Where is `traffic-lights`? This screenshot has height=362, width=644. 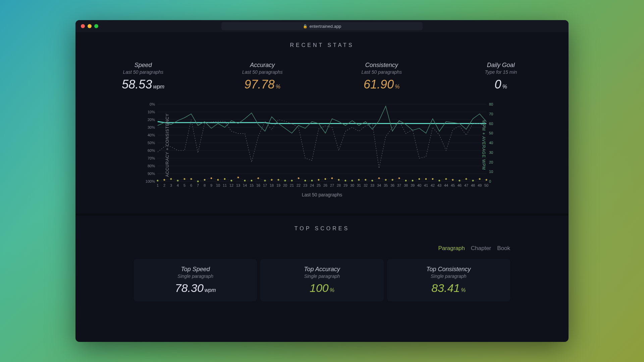 traffic-lights is located at coordinates (90, 26).